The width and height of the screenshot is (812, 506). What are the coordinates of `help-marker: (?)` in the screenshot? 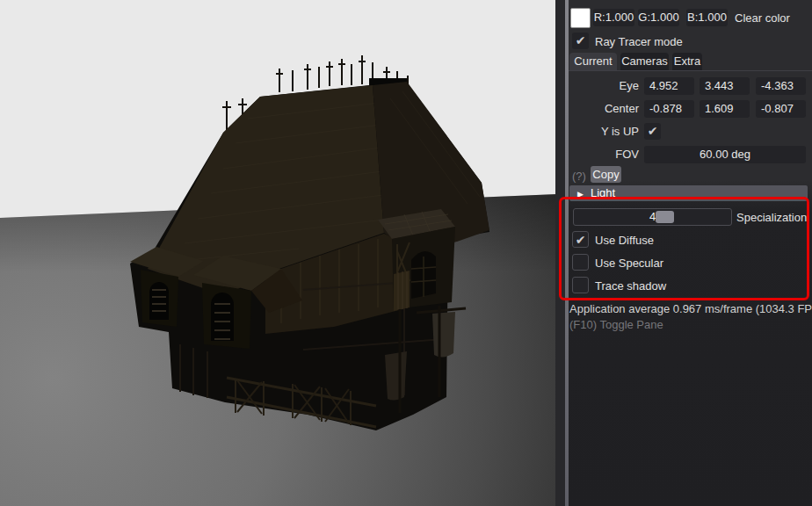 It's located at (579, 176).